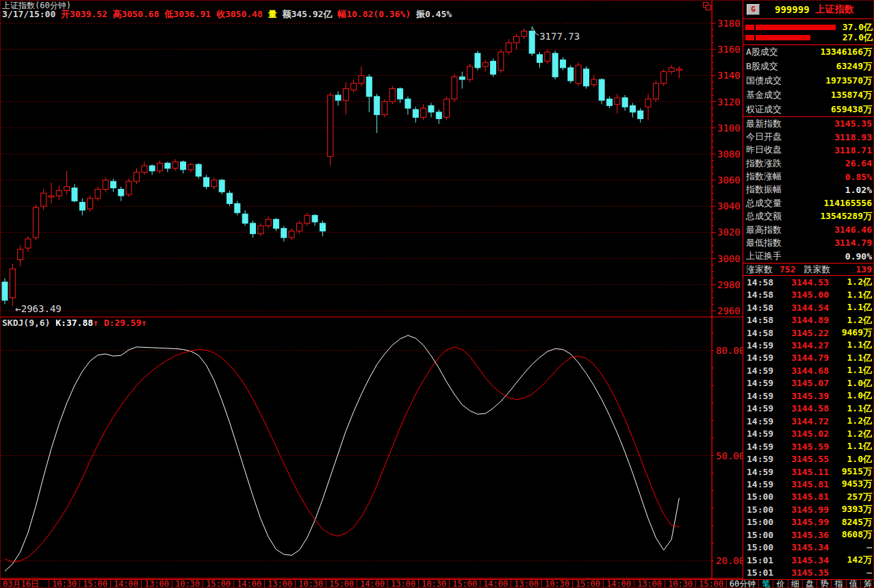  I want to click on tick-price: 3145.22, so click(804, 333).